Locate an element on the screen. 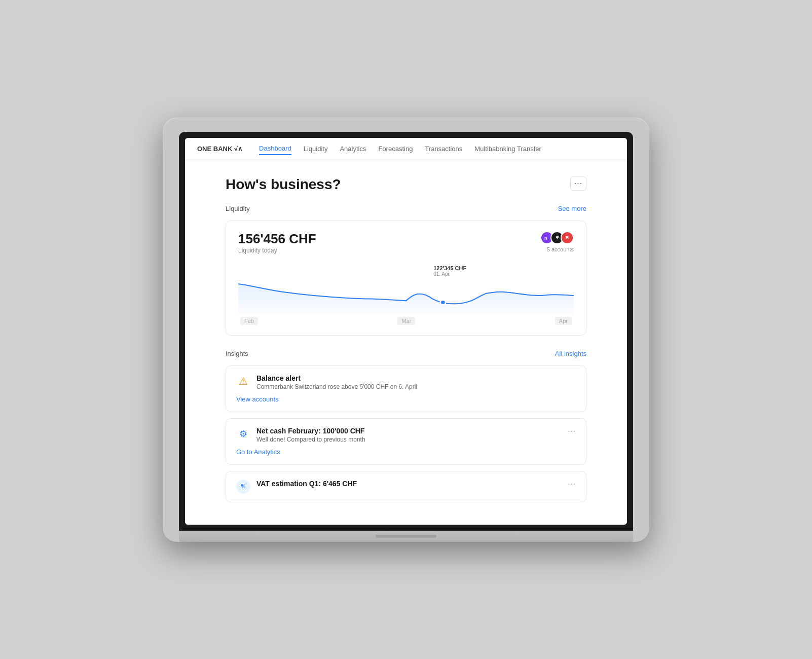  insight-text-balance: Balance alert Commerbank Switzerland ros… is located at coordinates (416, 382).